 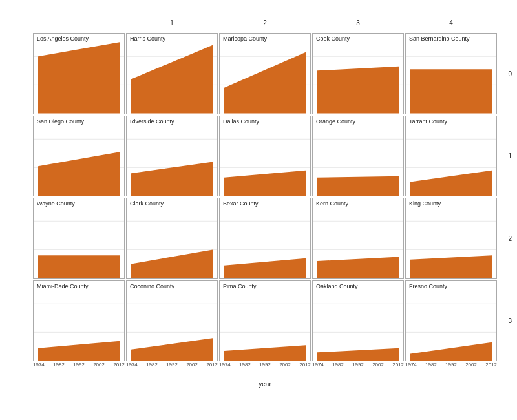 I want to click on cell-title-0-1: Harris County, so click(x=147, y=39).